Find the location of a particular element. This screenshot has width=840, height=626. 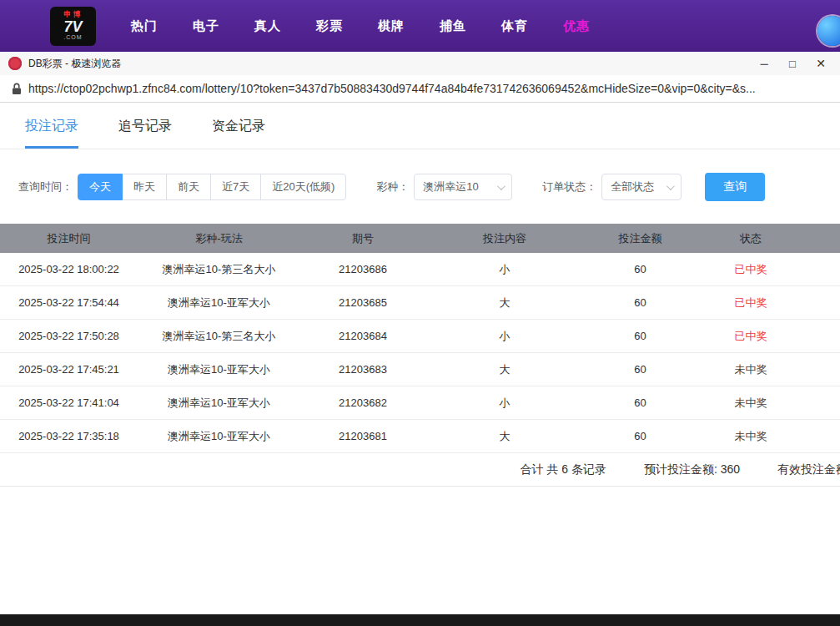

window-title-bar: DB彩票 - 极速浏览器 ─ □ ✕ is located at coordinates (420, 63).